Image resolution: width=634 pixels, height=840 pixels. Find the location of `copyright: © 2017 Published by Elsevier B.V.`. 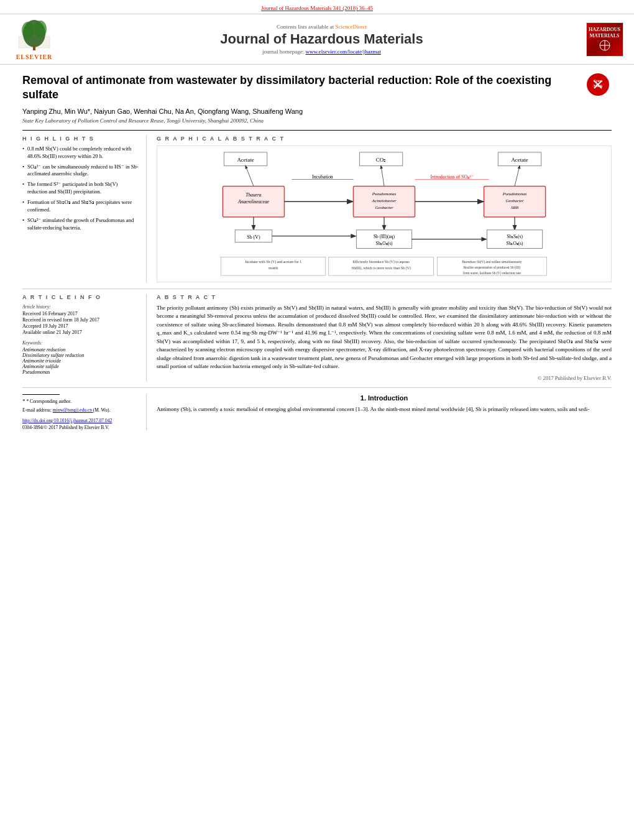

copyright: © 2017 Published by Elsevier B.V. is located at coordinates (384, 378).